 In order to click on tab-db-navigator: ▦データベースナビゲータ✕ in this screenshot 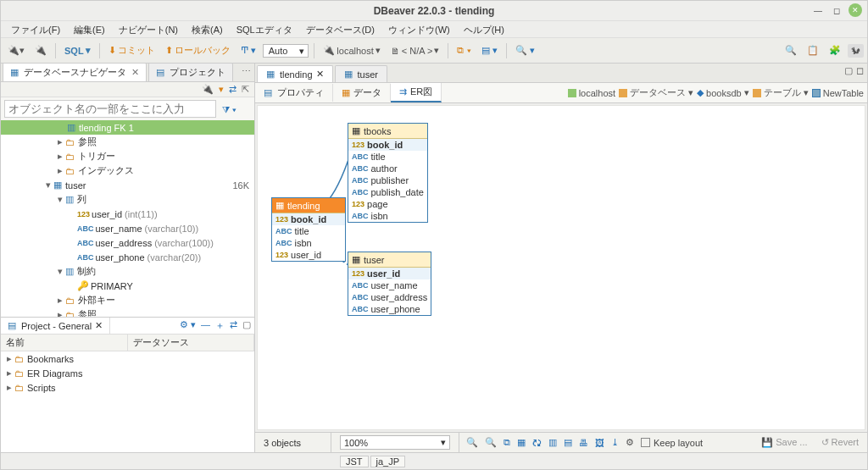, I will do `click(75, 72)`.